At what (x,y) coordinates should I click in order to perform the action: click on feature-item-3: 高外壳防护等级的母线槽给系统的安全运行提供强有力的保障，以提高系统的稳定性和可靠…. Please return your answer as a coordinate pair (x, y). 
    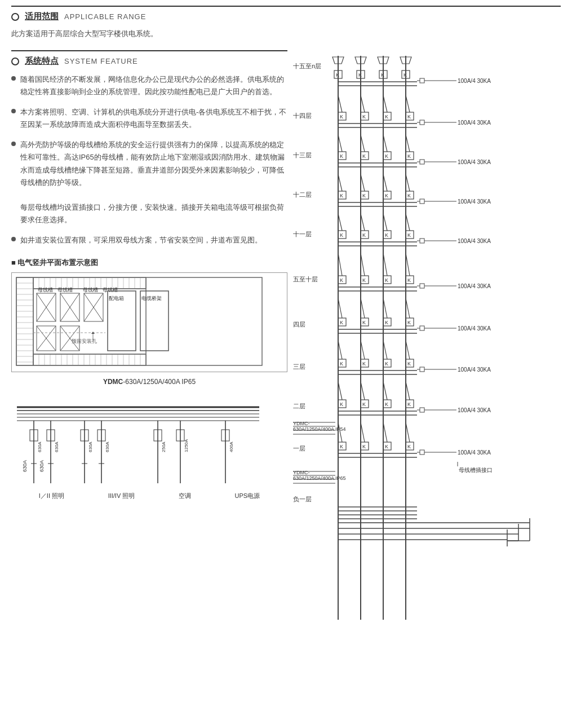
    Looking at the image, I should click on (149, 183).